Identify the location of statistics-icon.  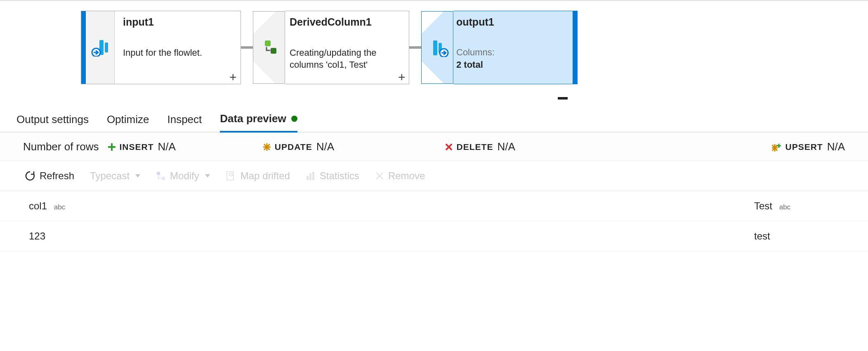
(311, 176).